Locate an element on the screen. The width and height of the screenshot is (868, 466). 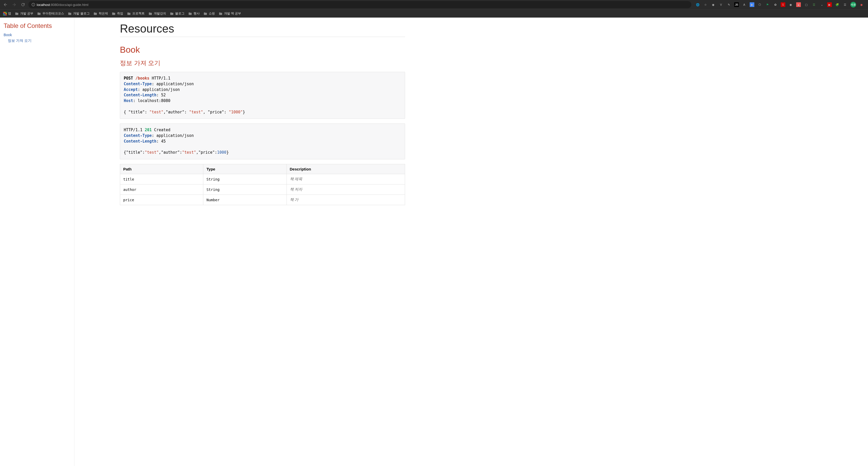
bookmark-folder: 개발 책 공부 is located at coordinates (230, 13).